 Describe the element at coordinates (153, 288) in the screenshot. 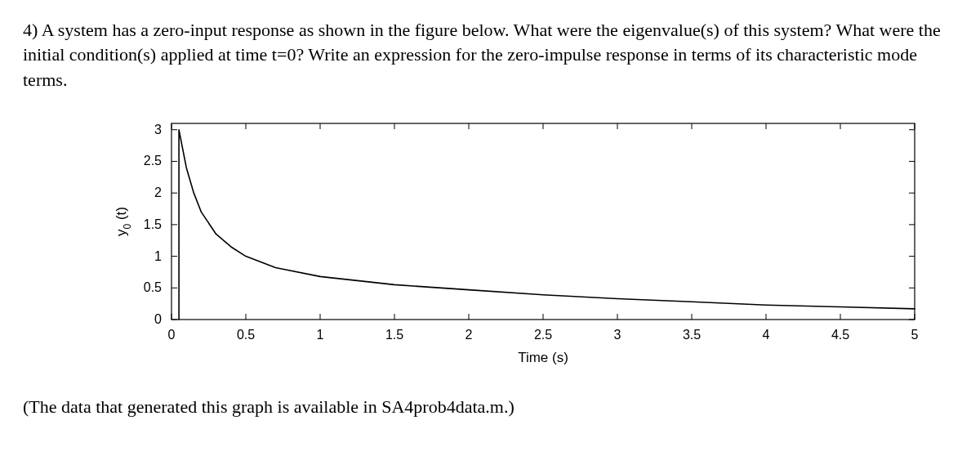

I see `y-tick-label: 0.5` at that location.